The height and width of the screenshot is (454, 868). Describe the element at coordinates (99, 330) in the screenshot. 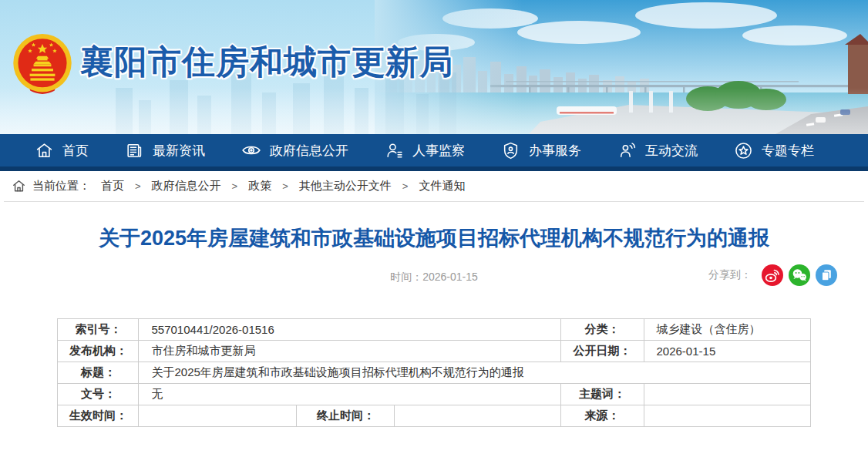

I see `index-label: 索引号：` at that location.